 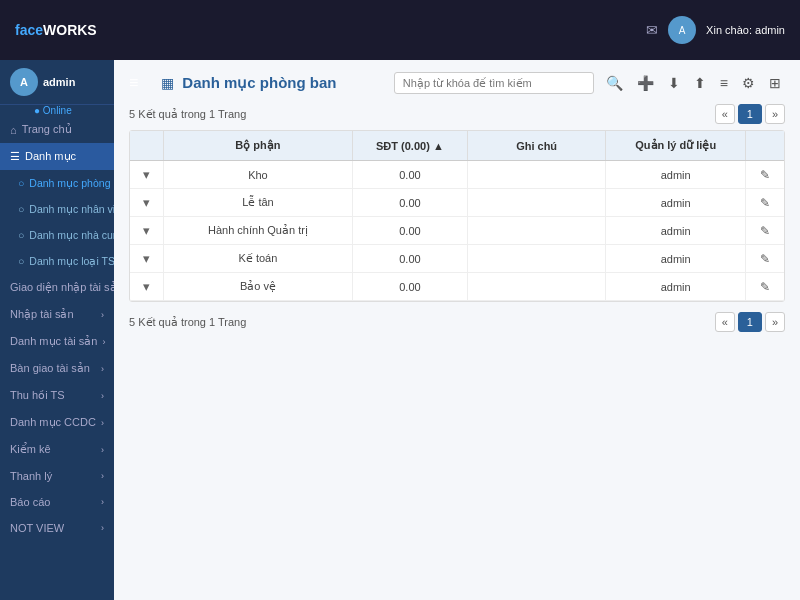 What do you see at coordinates (750, 114) in the screenshot?
I see `pagination-top: « 1 »` at bounding box center [750, 114].